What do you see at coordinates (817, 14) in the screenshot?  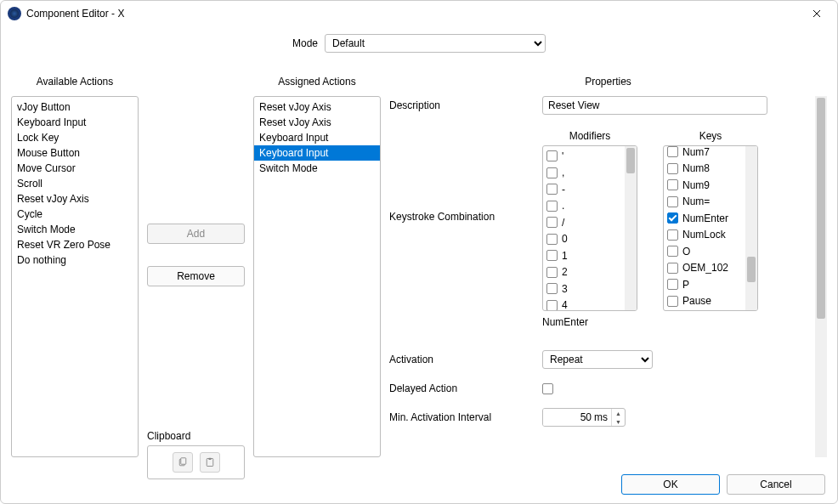 I see `close-button` at bounding box center [817, 14].